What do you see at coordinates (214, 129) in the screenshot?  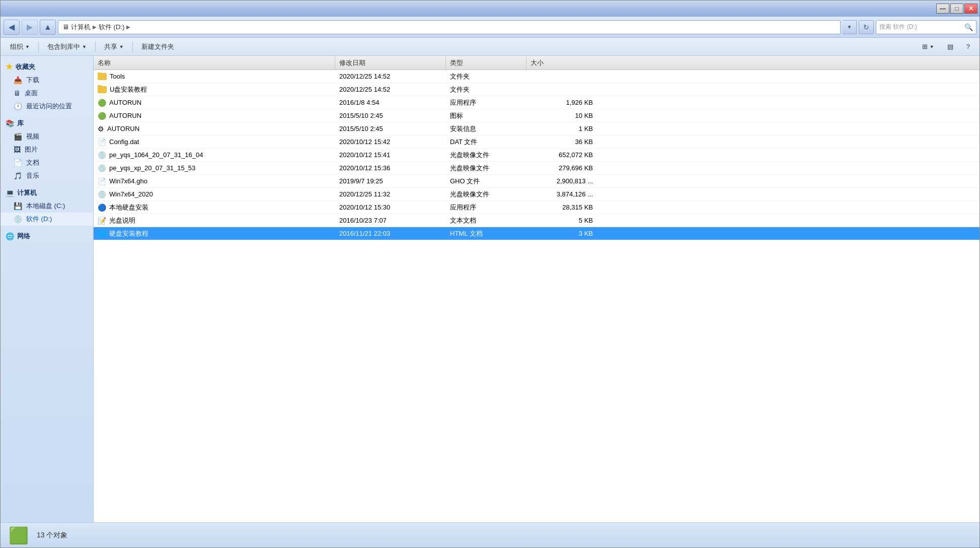 I see `file-cell-name-4: ⚙ AUTORUN` at bounding box center [214, 129].